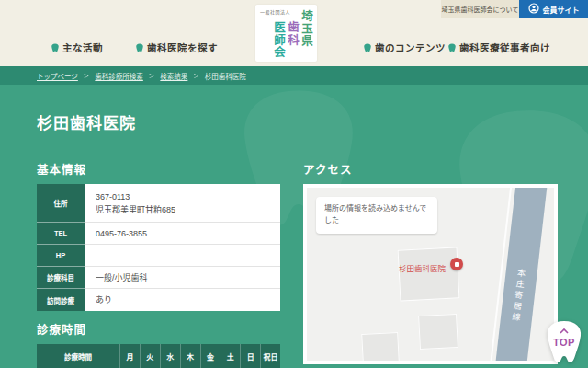 The width and height of the screenshot is (588, 368). I want to click on row-label: 住所, so click(61, 203).